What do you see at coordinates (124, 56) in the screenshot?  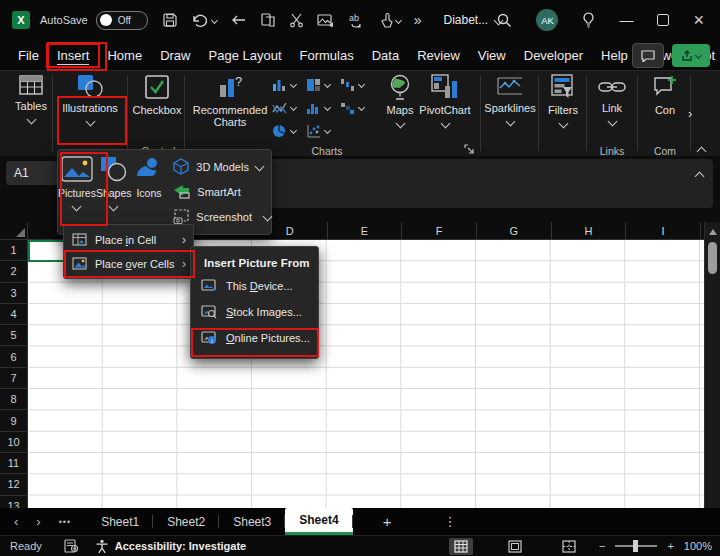 I see `ribbon-tab: Home` at bounding box center [124, 56].